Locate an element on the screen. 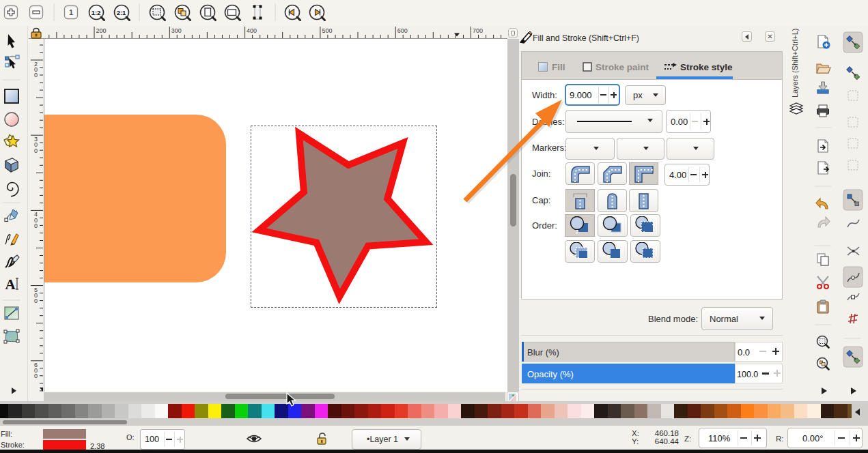 This screenshot has height=453, width=868. svg-text: 700 is located at coordinates (478, 31).